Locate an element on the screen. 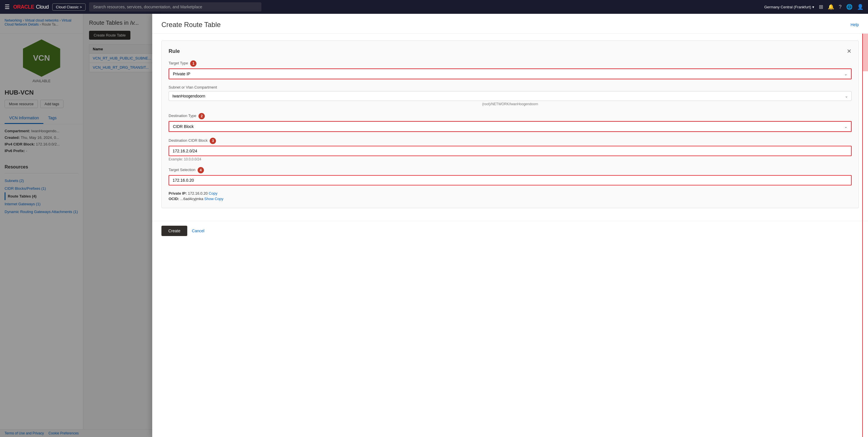 The width and height of the screenshot is (868, 437). private-ip-value: 172.16.0.20 is located at coordinates (197, 194).